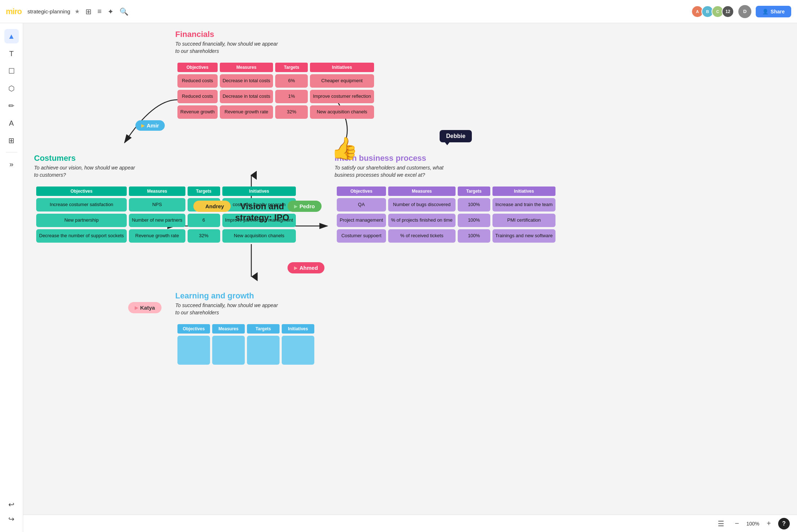 The width and height of the screenshot is (797, 532). What do you see at coordinates (12, 277) in the screenshot?
I see `left-toolbar: ▲ T ☐ ⬡ ✏ A ⊞ » ↩ ↪` at bounding box center [12, 277].